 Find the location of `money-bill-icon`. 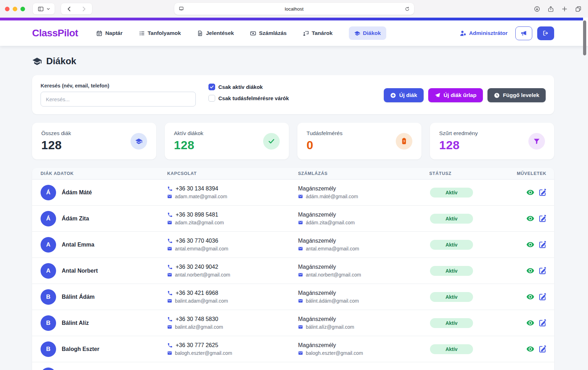

money-bill-icon is located at coordinates (253, 33).